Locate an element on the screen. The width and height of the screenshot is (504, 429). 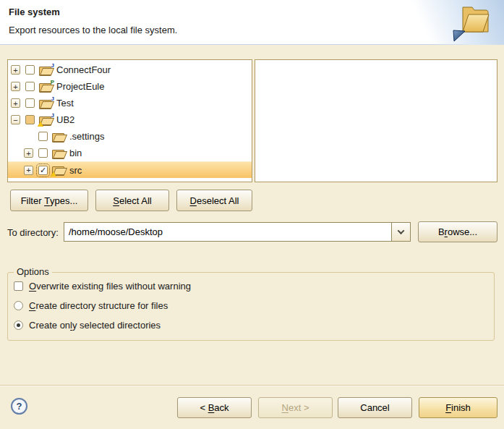
tree-row-settings: .settings is located at coordinates (130, 136).